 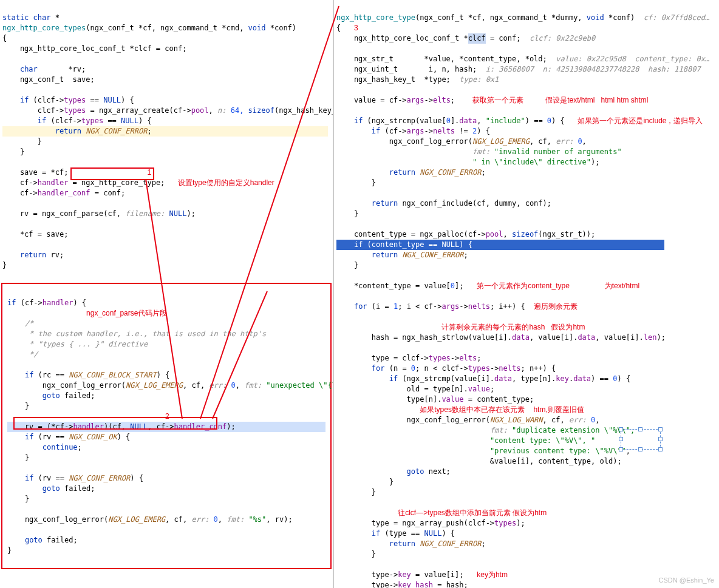 What do you see at coordinates (641, 439) in the screenshot?
I see `selection-box` at bounding box center [641, 439].